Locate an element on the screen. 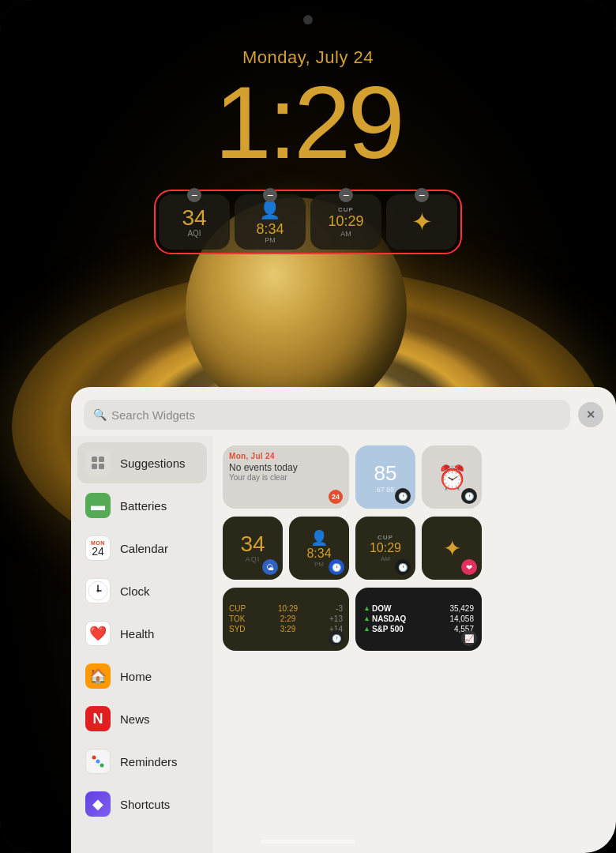 This screenshot has height=853, width=616. clock-icon-area: 👤 8:34 PM is located at coordinates (270, 222).